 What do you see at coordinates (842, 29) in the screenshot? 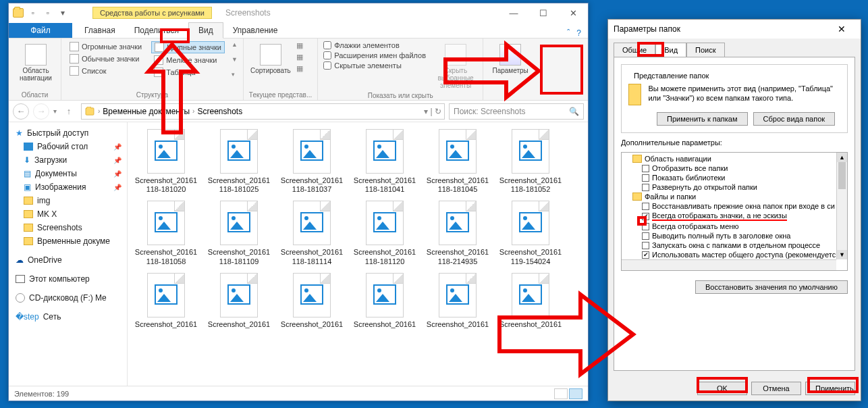
I see `dialog-close-button: ✕` at bounding box center [842, 29].